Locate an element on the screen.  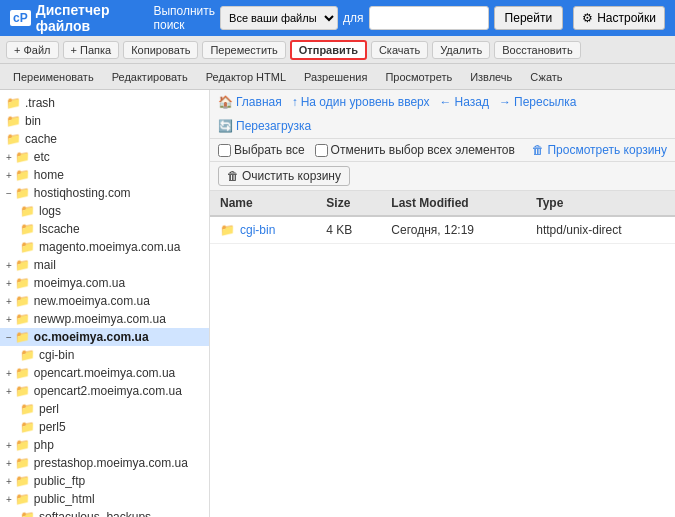
col-header-modified: Last Modified is located at coordinates (454, 204).